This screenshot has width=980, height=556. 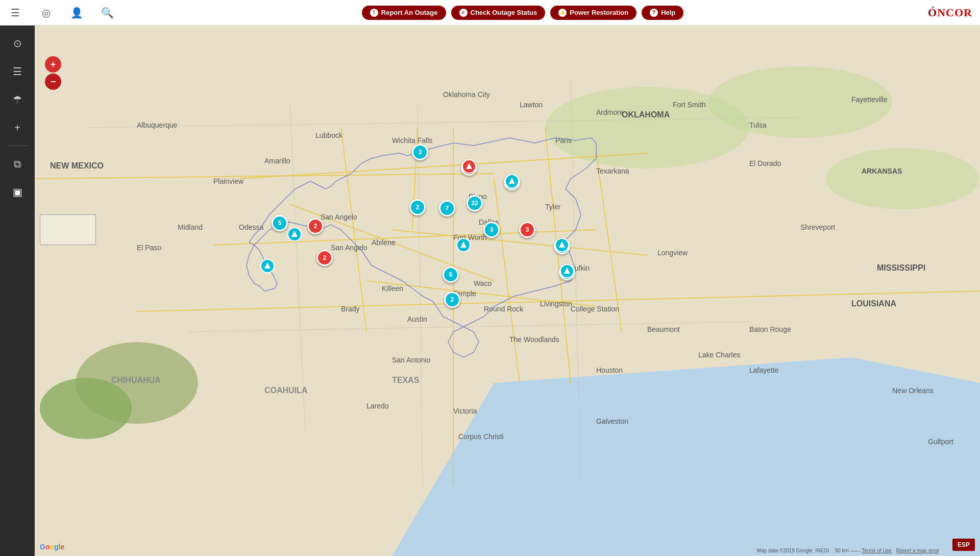 I want to click on svg-text: Austin, so click(x=418, y=319).